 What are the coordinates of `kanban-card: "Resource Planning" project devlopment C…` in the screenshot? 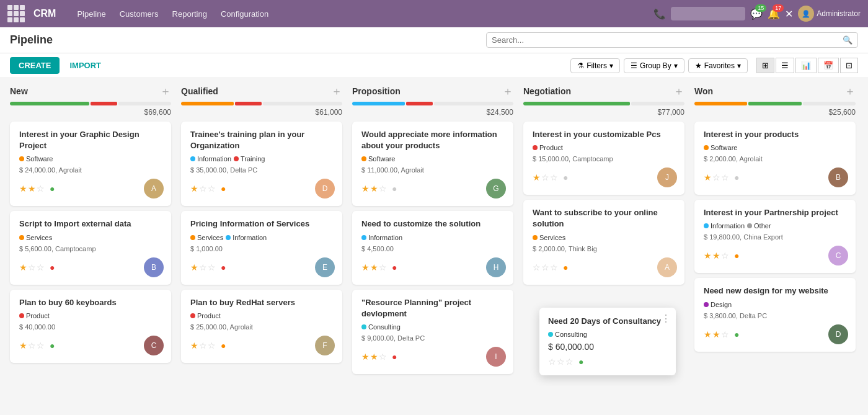 It's located at (433, 332).